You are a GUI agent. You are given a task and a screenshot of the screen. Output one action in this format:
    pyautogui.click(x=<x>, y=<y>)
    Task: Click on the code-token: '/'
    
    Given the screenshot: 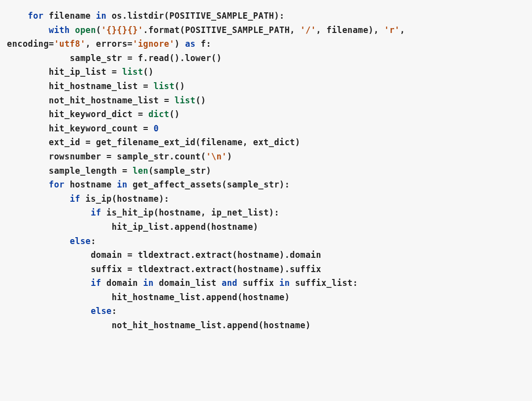 What is the action you would take?
    pyautogui.click(x=308, y=30)
    